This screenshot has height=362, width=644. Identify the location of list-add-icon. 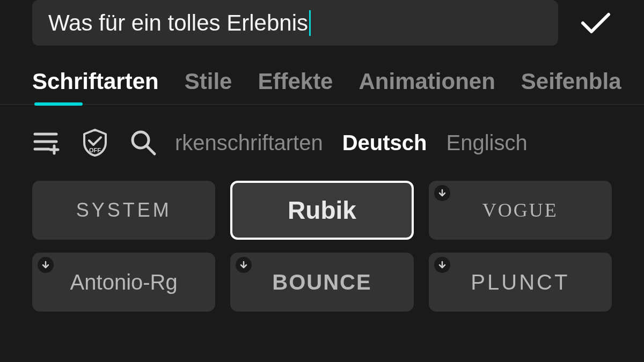
(47, 143).